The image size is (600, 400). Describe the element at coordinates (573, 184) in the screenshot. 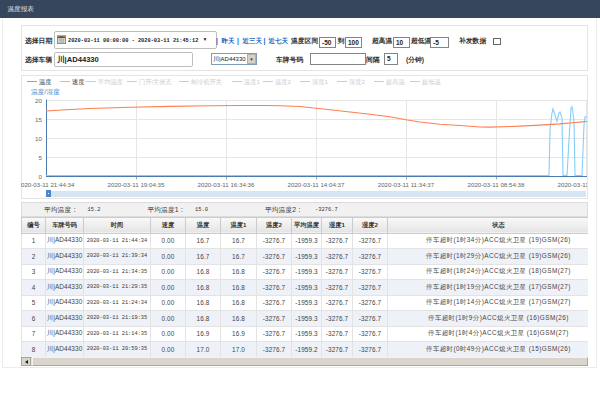

I see `svg-text: 2020-03-11 06:24:39` at that location.